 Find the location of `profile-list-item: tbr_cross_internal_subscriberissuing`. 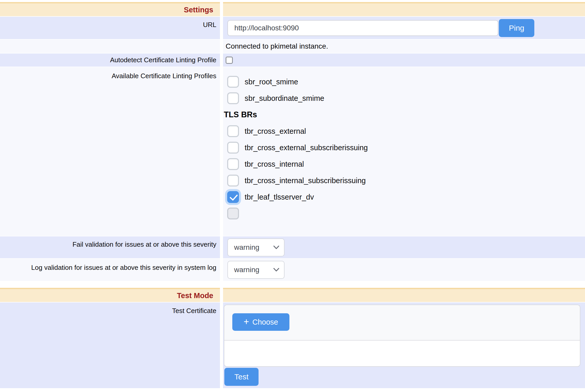

profile-list-item: tbr_cross_internal_subscriberissuing is located at coordinates (404, 181).